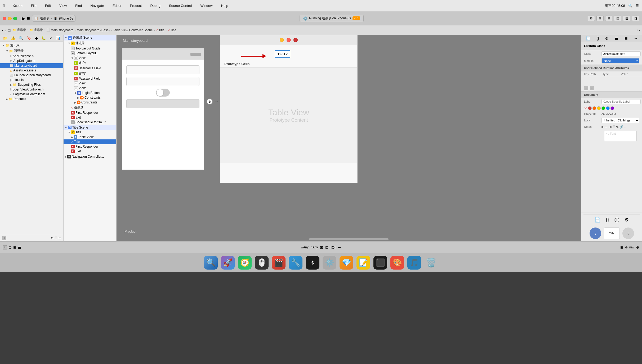 This screenshot has height=364, width=642. Describe the element at coordinates (621, 102) in the screenshot. I see `doc-label-input` at that location.